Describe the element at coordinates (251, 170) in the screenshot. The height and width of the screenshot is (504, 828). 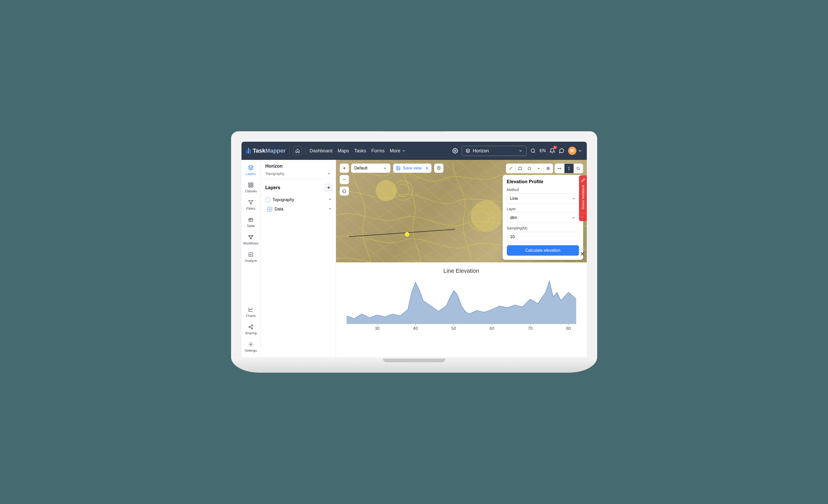
I see `rail-layers: Layers` at that location.